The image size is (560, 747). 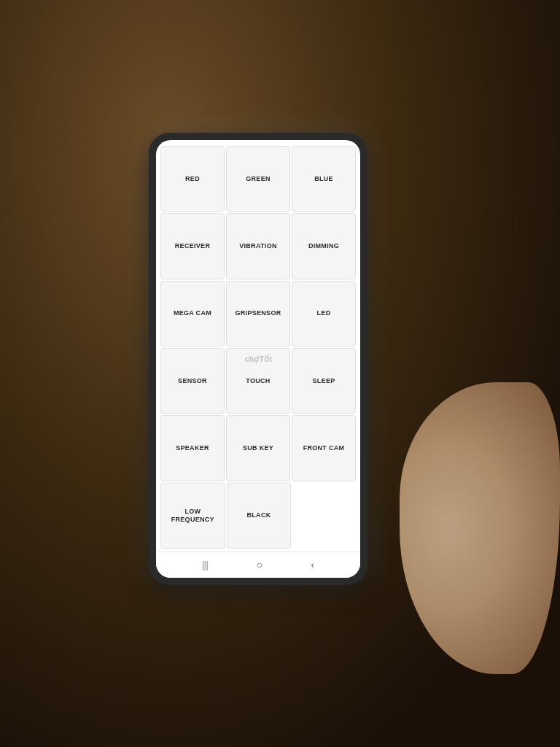 What do you see at coordinates (258, 381) in the screenshot?
I see `grid-cell-touch: TOUCH` at bounding box center [258, 381].